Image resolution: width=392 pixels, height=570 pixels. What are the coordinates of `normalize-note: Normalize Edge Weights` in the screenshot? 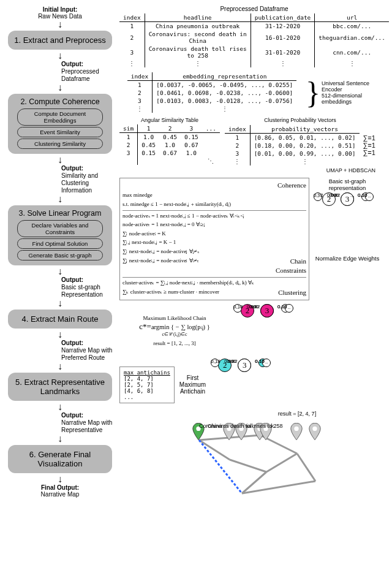 It's located at (347, 259).